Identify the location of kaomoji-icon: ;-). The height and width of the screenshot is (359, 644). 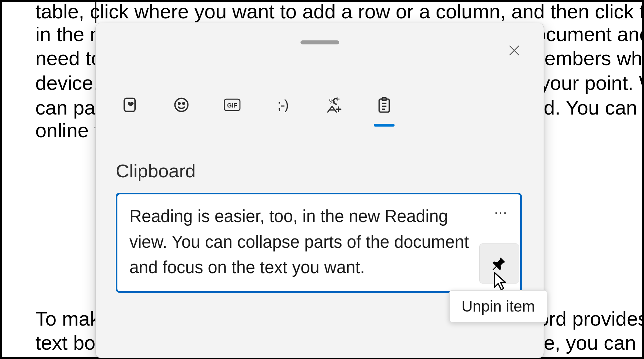
(283, 105).